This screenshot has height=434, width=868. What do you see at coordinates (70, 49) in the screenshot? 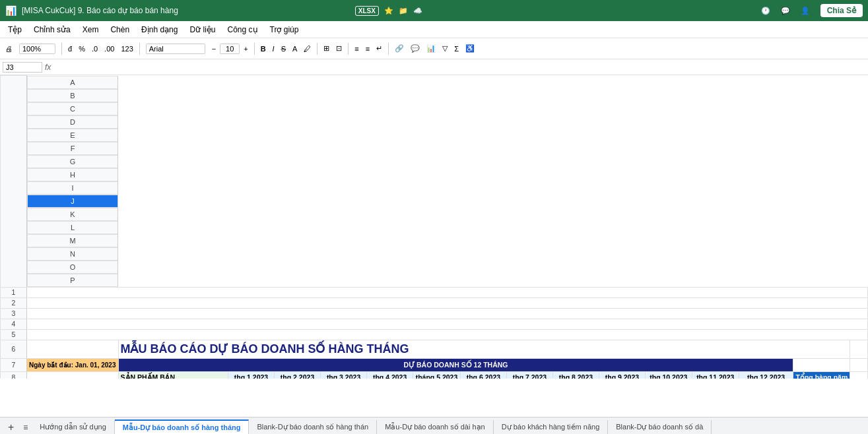
I see `currency-icon: đ` at bounding box center [70, 49].